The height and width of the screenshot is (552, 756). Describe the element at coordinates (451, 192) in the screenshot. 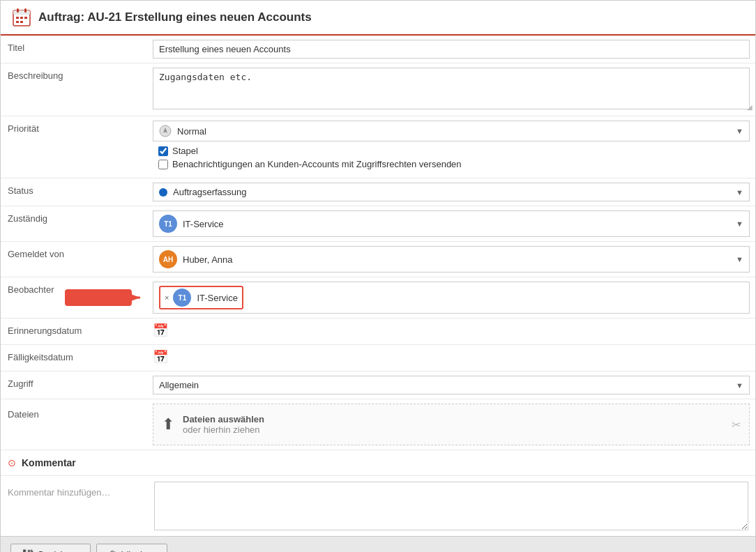

I see `status-field: Auftragserfassung ▼` at that location.